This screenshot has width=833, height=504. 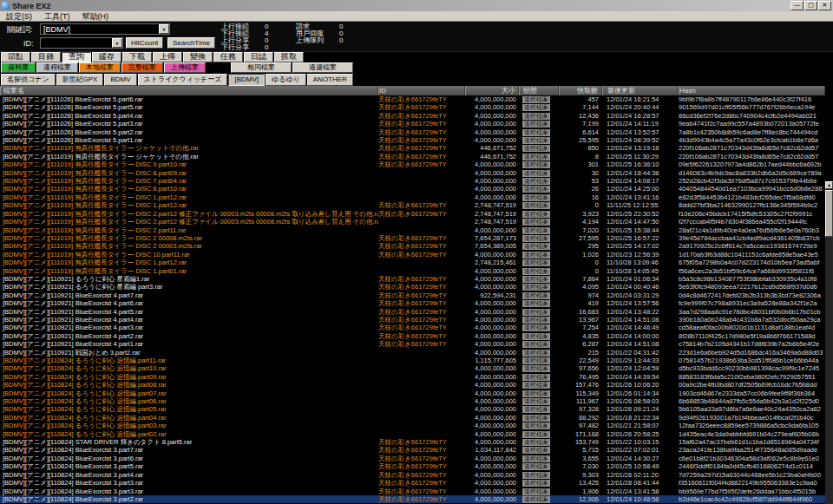 What do you see at coordinates (28, 80) in the screenshot?
I see `keyword-tab-1: 名探偵コナン` at bounding box center [28, 80].